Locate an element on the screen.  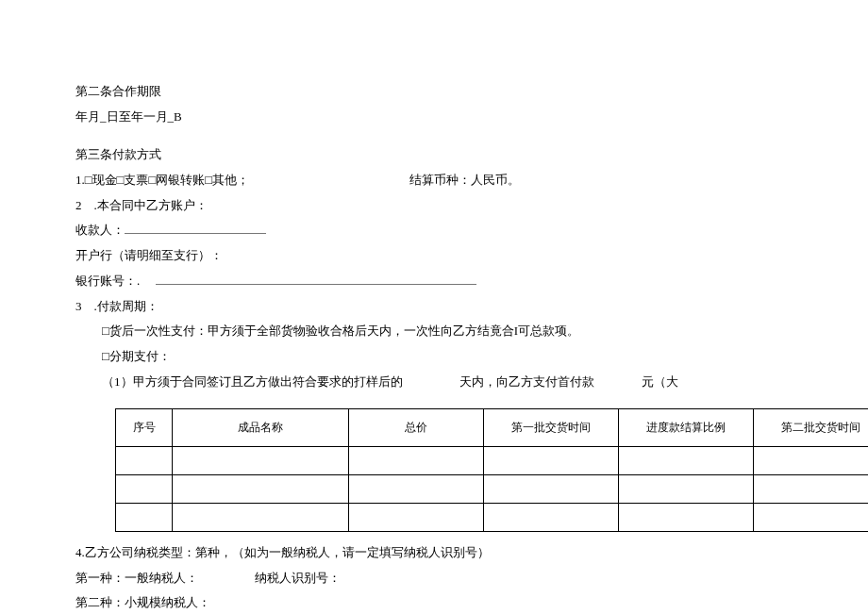
article2-date-range: 年月_日至年一月_B is located at coordinates (434, 117).